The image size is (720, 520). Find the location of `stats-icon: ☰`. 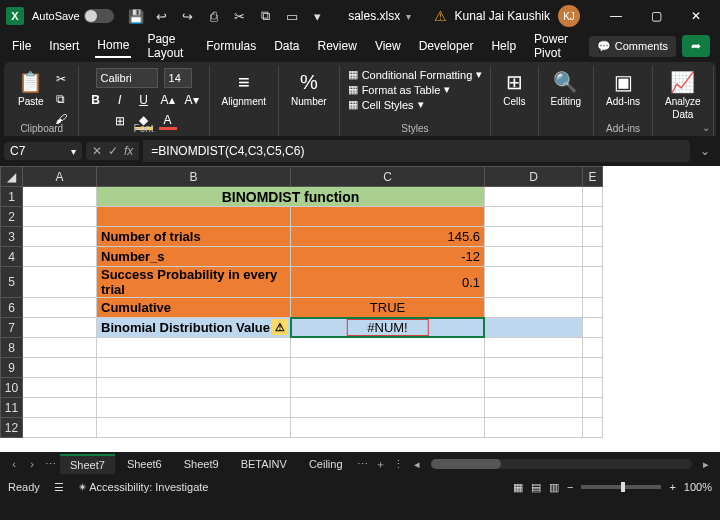

stats-icon: ☰ is located at coordinates (59, 488).